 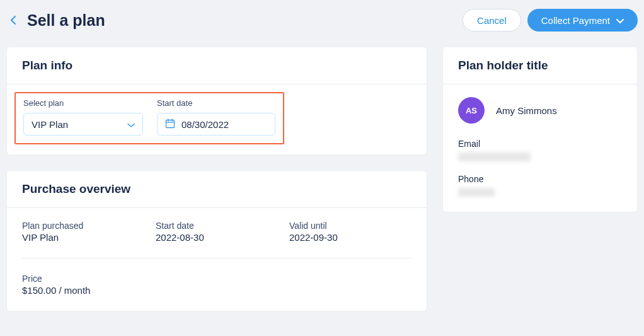 I want to click on plan-holder-title: Plan holder title, so click(x=540, y=66).